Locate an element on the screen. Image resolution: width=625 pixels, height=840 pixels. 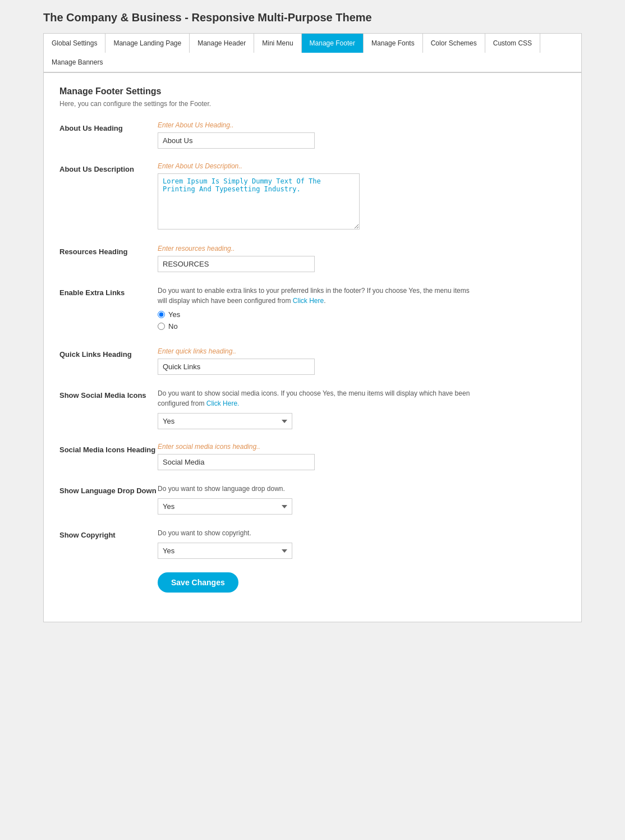
social-media-icons-heading-label: Social Media Icons Heading is located at coordinates (109, 449).